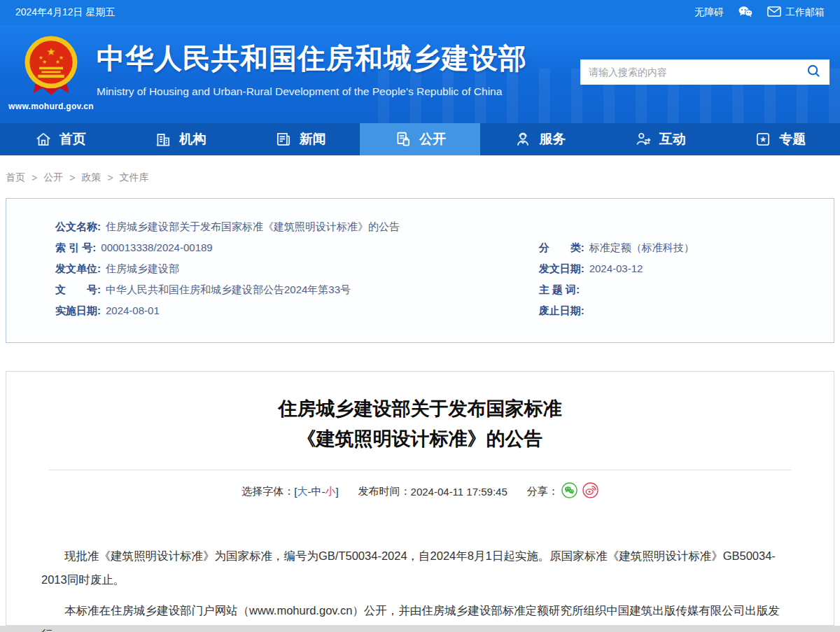 Image resolution: width=840 pixels, height=632 pixels. What do you see at coordinates (796, 13) in the screenshot?
I see `work-mailbox-link: 工作邮箱` at bounding box center [796, 13].